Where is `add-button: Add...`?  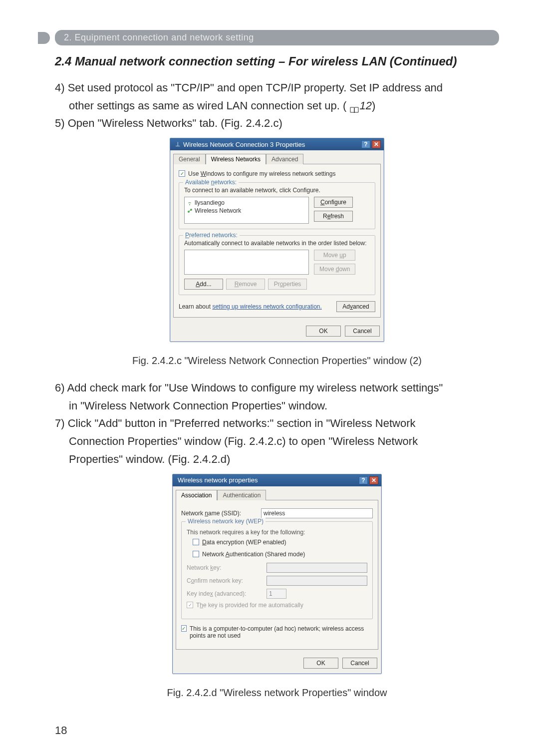 add-button: Add... is located at coordinates (204, 284).